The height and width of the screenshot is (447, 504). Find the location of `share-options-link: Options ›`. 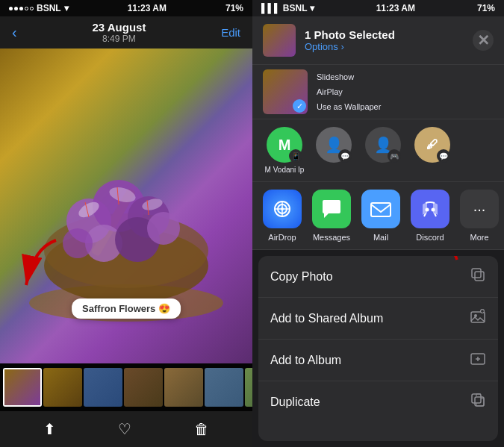

share-options-link: Options › is located at coordinates (388, 46).